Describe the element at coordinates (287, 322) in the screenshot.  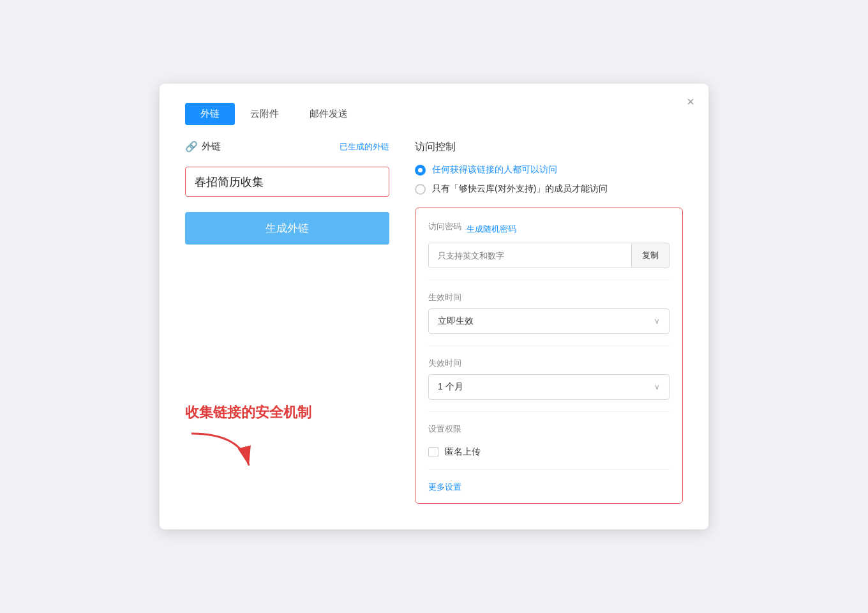
I see `left-panel: 🔗 外链 已生成的外链 生成外链 收集链接的安全机制` at that location.